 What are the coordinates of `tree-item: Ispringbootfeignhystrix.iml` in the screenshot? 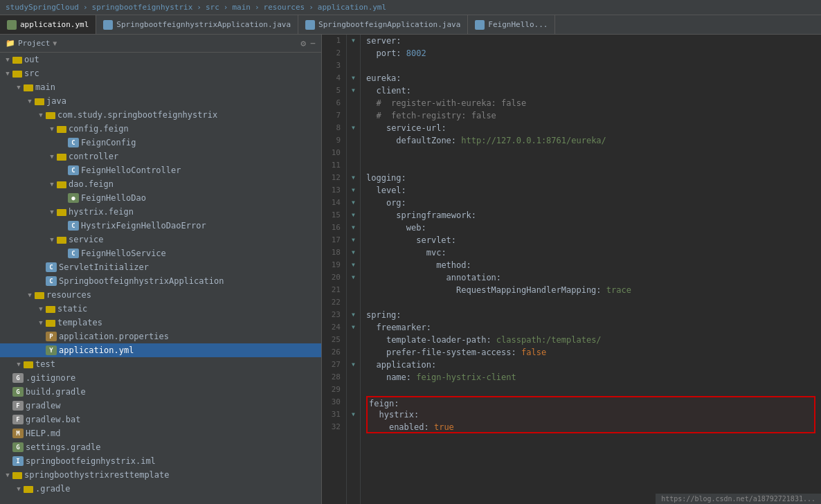 It's located at (161, 461).